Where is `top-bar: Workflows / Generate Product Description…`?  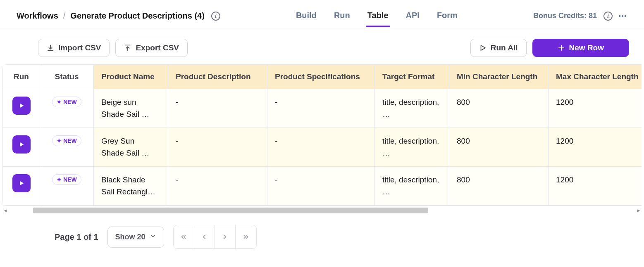 top-bar: Workflows / Generate Product Description… is located at coordinates (322, 14).